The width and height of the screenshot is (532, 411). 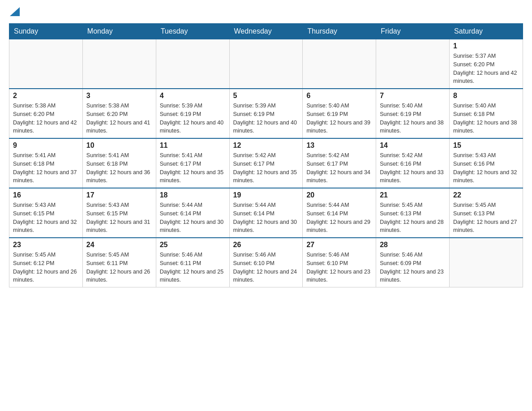 I want to click on day-info: Sunrise: 5:45 AMSunset: 6:12 PMDaylight:…, so click(x=46, y=268).